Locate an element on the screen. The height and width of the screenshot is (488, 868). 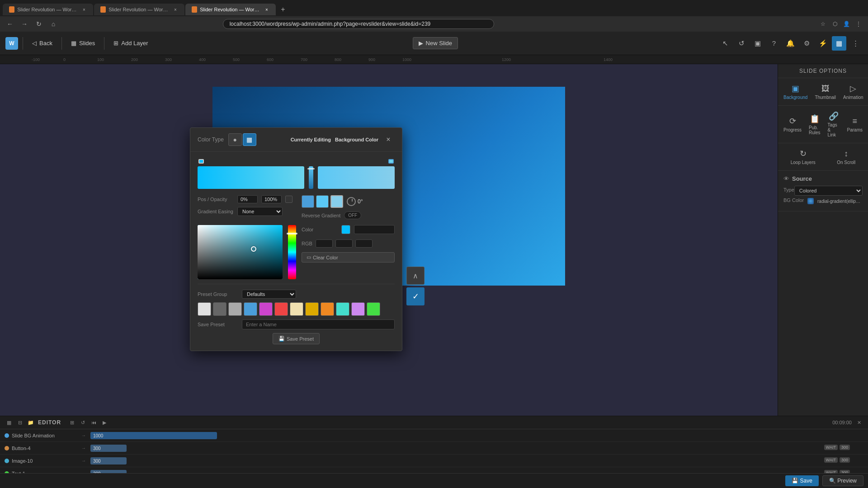
rgb-r-input: 4 is located at coordinates (324, 244).